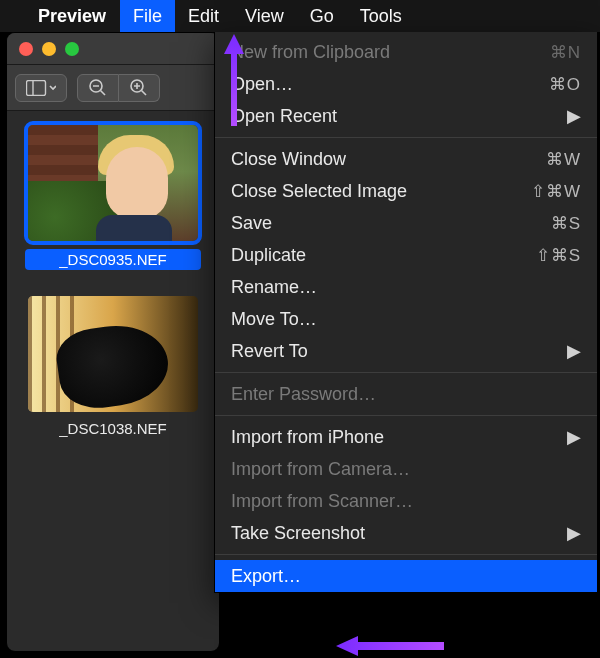  What do you see at coordinates (300, 16) in the screenshot?
I see `menubar: Preview File Edit View Go Tools` at bounding box center [300, 16].